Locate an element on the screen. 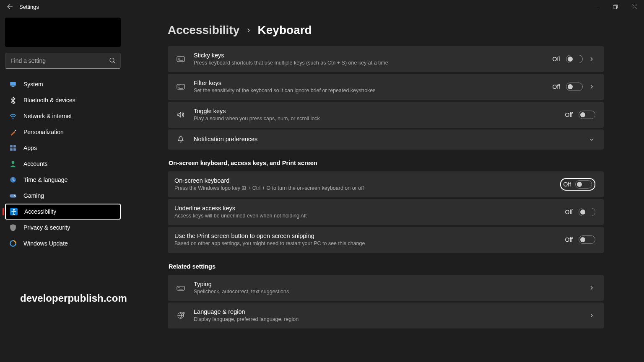  setting-desc: Display language, preferred language, re… is located at coordinates (387, 319).